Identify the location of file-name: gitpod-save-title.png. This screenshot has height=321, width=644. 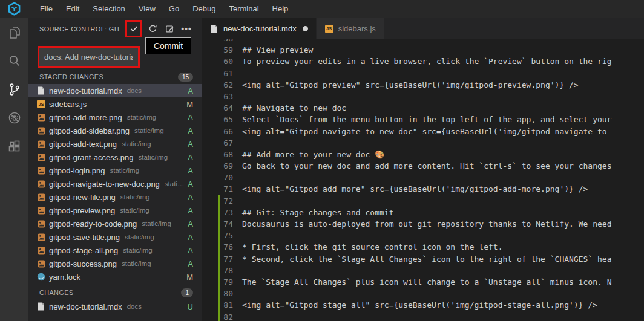
(85, 237).